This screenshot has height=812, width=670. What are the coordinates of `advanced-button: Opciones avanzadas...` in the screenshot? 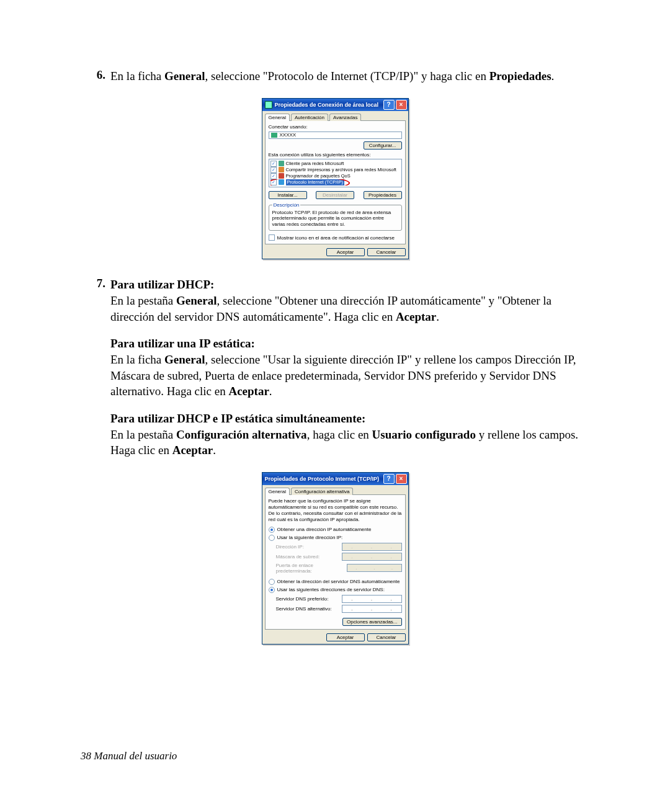 It's located at (372, 622).